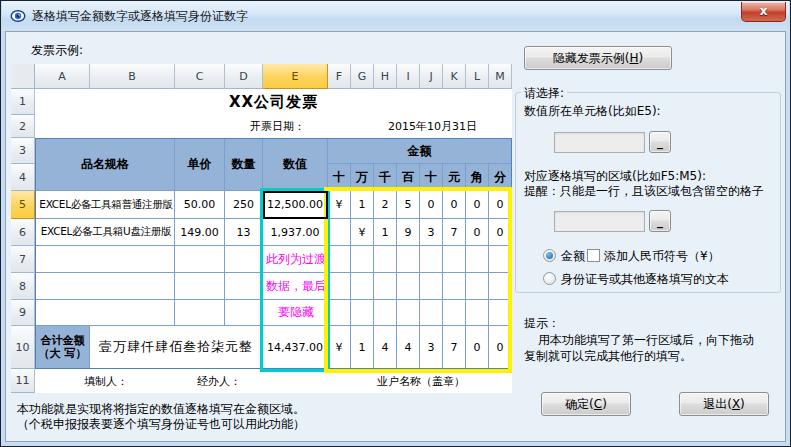 The image size is (791, 447). I want to click on id-number-radio, so click(550, 278).